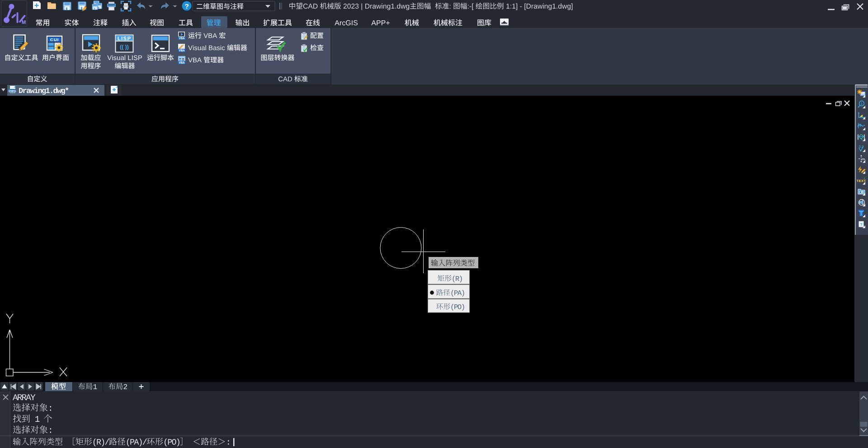 The width and height of the screenshot is (868, 448). Describe the element at coordinates (24, 22) in the screenshot. I see `svg-text: M` at that location.